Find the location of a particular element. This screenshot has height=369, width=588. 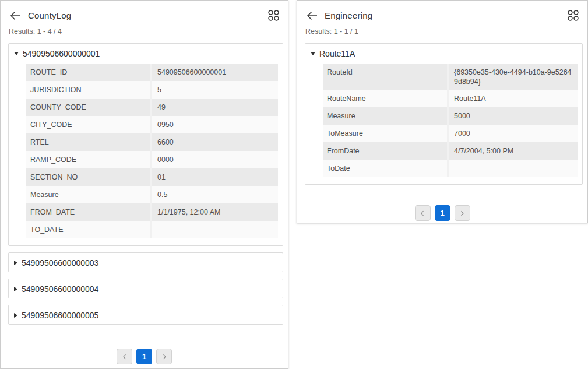

feature-item: 54909506600000004 is located at coordinates (146, 289).